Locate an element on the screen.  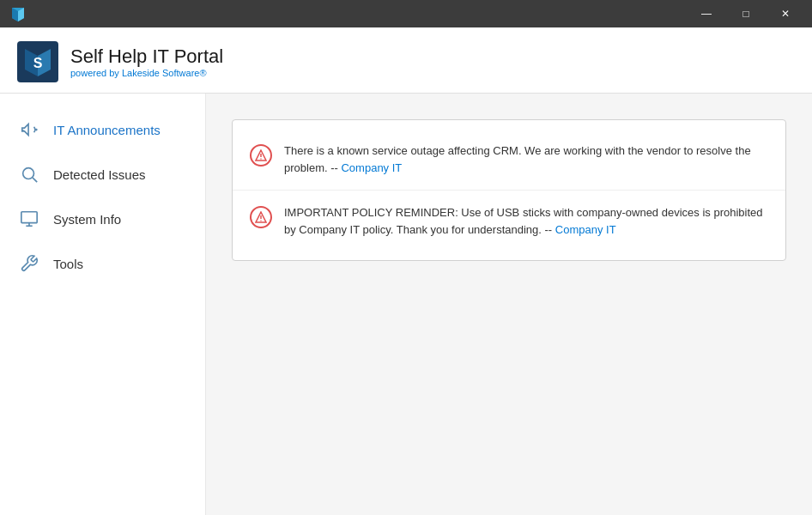
title-bar-left is located at coordinates (18, 14).